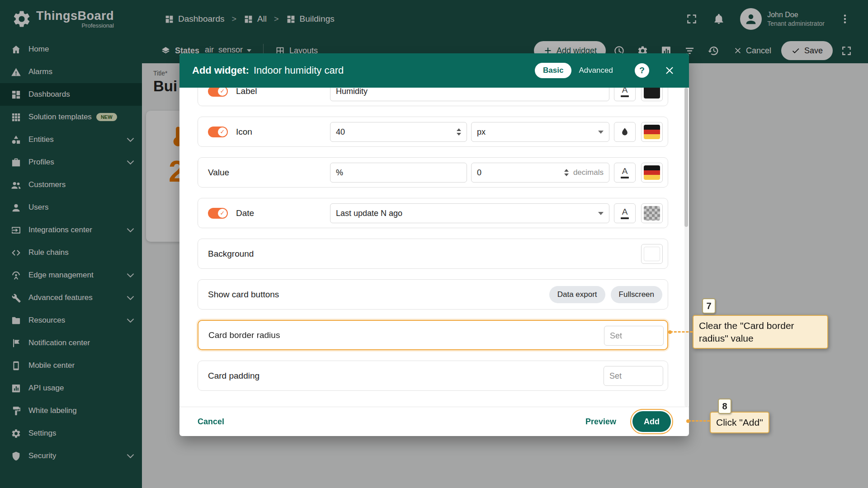  What do you see at coordinates (218, 213) in the screenshot?
I see `date-visibility-toggle` at bounding box center [218, 213].